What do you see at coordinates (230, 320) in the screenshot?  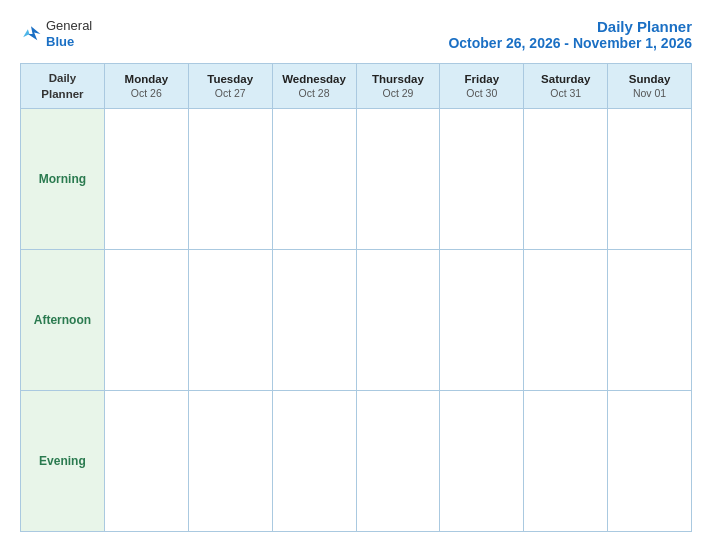 I see `cell-tuesday-afternoon` at bounding box center [230, 320].